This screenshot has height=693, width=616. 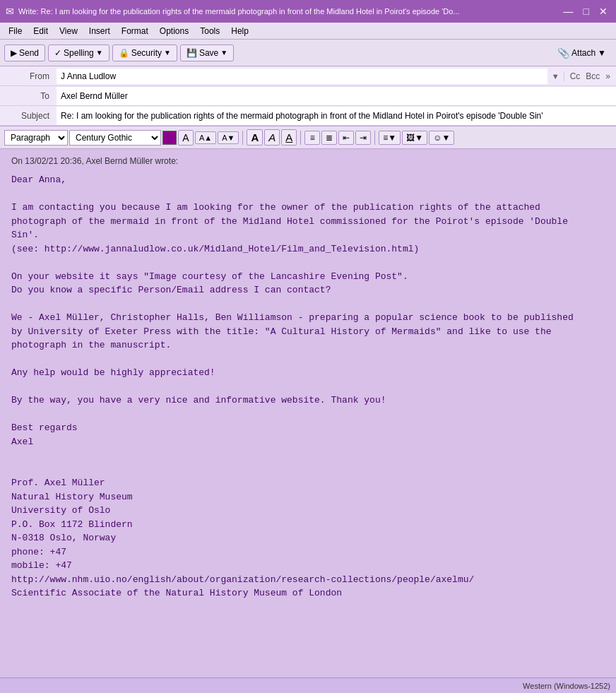 What do you see at coordinates (308, 53) in the screenshot?
I see `toolbar: ▶ Send ✓ Spelling ▼ 🔒 Security ▼ 💾 Save …` at bounding box center [308, 53].